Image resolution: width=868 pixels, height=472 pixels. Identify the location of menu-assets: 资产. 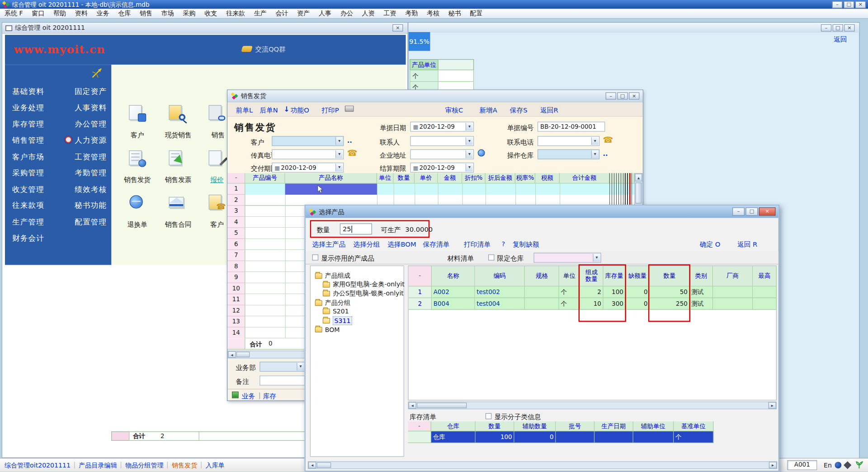
(303, 14).